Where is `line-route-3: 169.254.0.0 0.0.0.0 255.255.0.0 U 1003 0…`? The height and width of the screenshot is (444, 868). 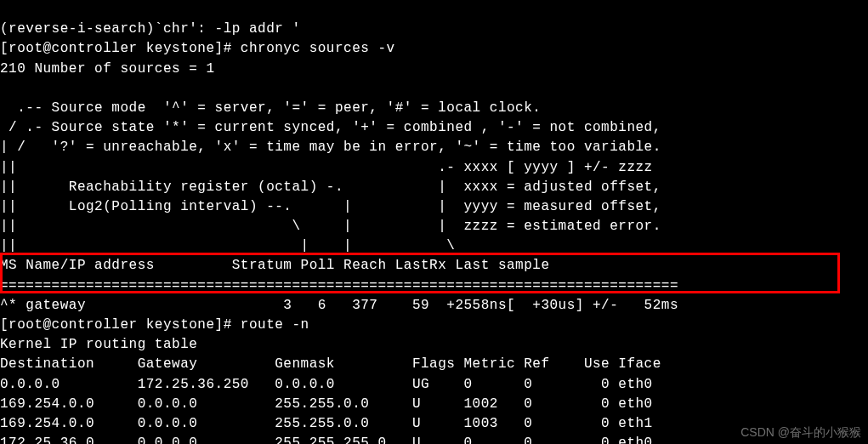
line-route-3: 169.254.0.0 0.0.0.0 255.255.0.0 U 1003 0… is located at coordinates (326, 424).